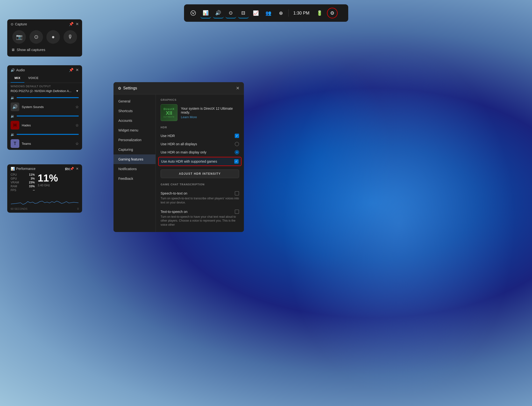 Image resolution: width=532 pixels, height=406 pixels. Describe the element at coordinates (193, 13) in the screenshot. I see `xbox-icon` at that location.